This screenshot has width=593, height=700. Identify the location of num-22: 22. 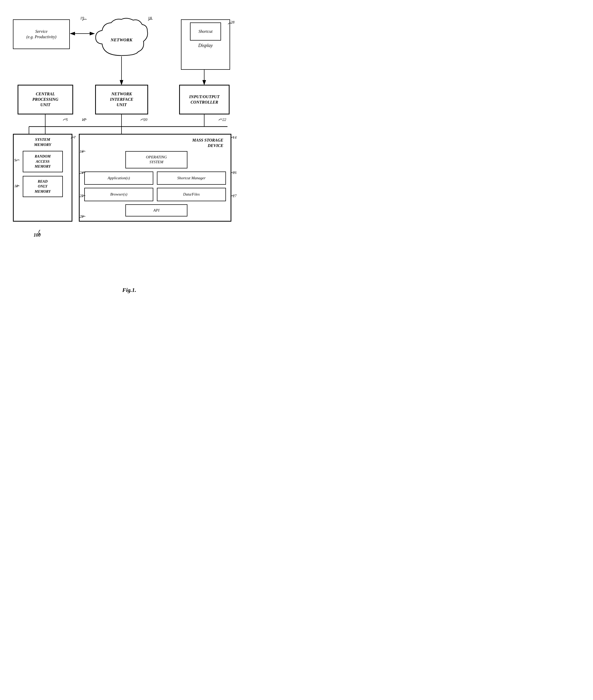
(224, 120).